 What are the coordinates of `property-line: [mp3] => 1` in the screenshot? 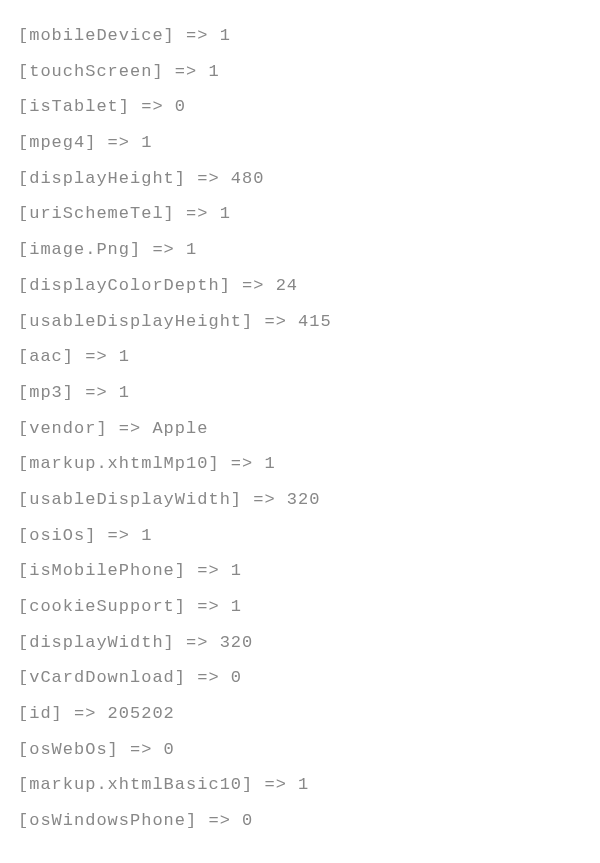 It's located at (300, 393).